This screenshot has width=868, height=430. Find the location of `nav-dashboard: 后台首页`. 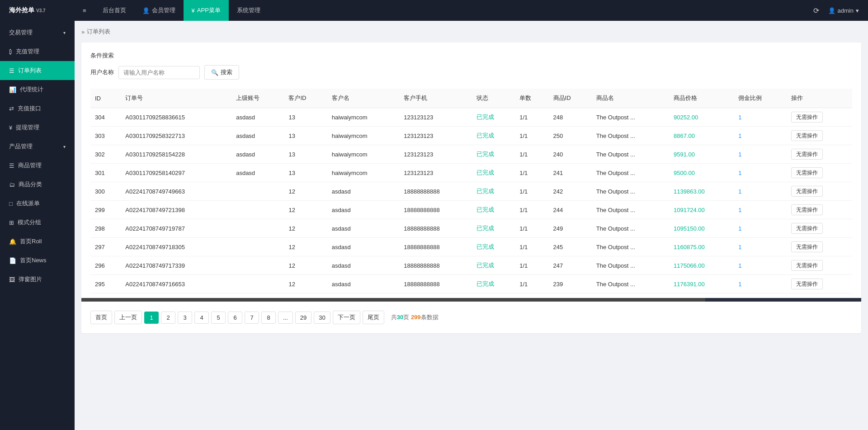

nav-dashboard: 后台首页 is located at coordinates (114, 10).